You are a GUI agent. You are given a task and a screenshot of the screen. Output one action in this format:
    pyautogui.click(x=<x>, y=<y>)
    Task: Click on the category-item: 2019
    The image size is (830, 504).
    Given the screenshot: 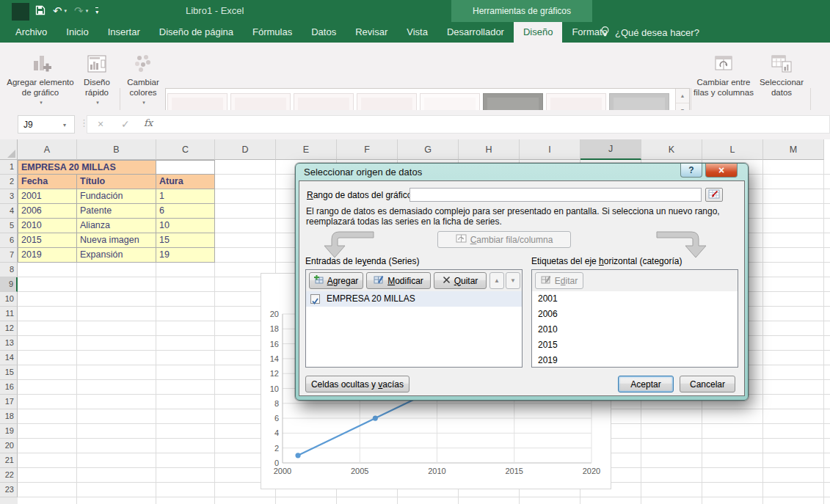 What is the action you would take?
    pyautogui.click(x=635, y=359)
    